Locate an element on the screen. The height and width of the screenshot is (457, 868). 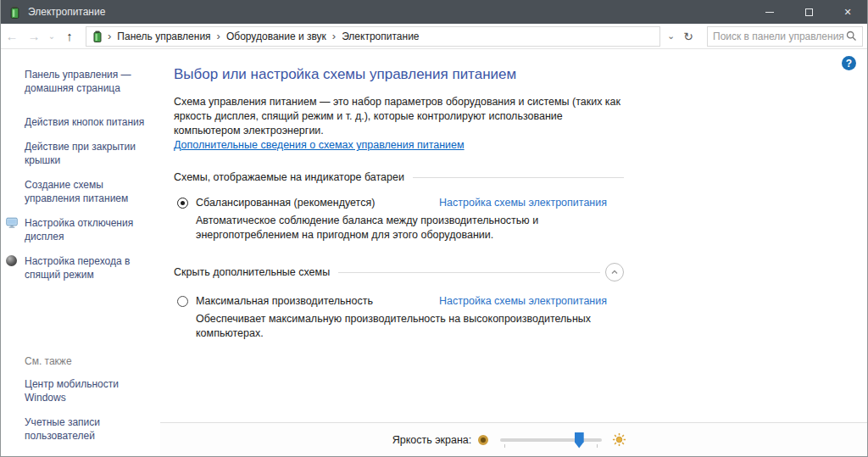
more-info-link: Дополнительные сведения о схемах управле… is located at coordinates (319, 145).